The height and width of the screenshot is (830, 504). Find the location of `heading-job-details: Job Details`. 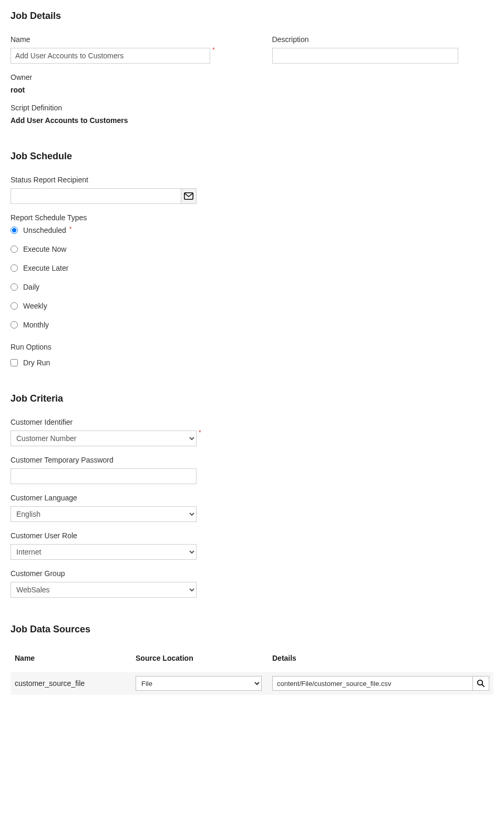

heading-job-details: Job Details is located at coordinates (252, 16).